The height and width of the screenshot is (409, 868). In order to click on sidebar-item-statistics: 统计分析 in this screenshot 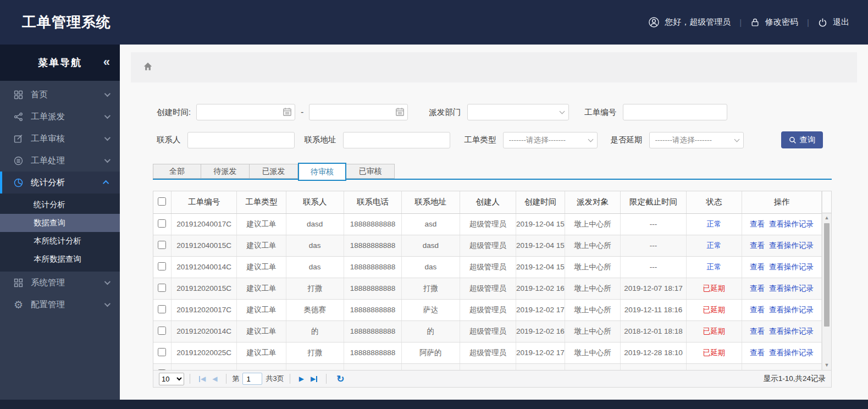, I will do `click(60, 183)`.